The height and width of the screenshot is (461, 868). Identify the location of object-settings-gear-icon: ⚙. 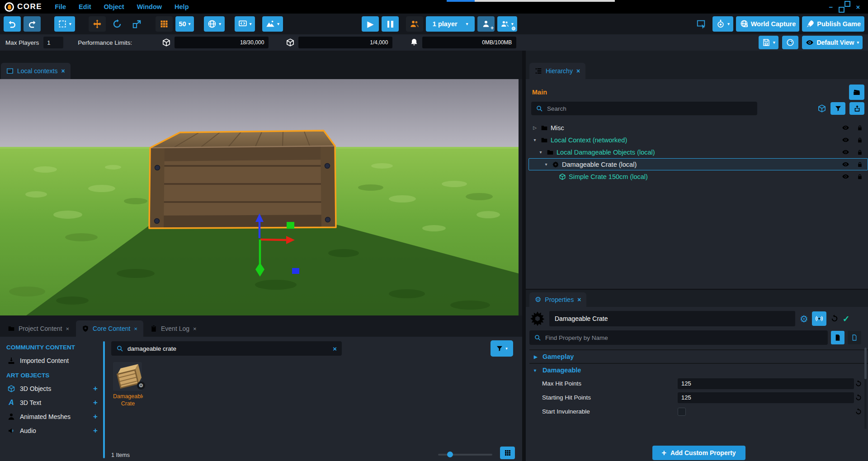
(804, 319).